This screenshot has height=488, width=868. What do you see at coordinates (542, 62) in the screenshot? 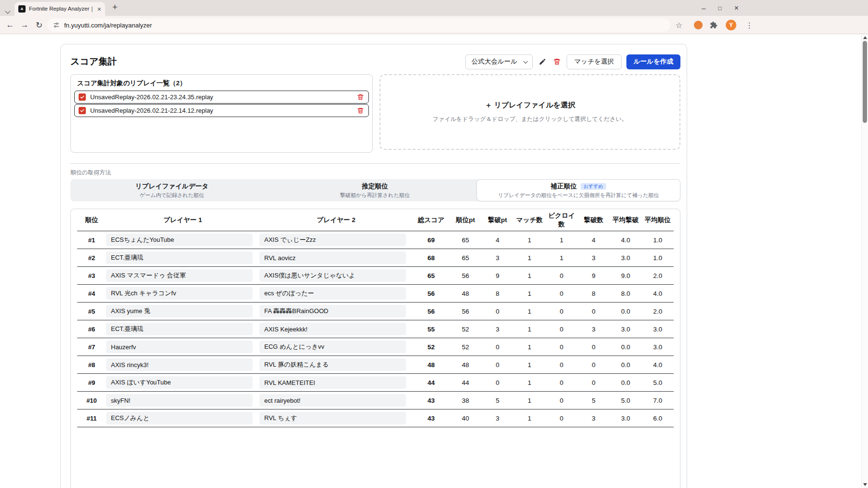
I see `edit-rule-button` at bounding box center [542, 62].